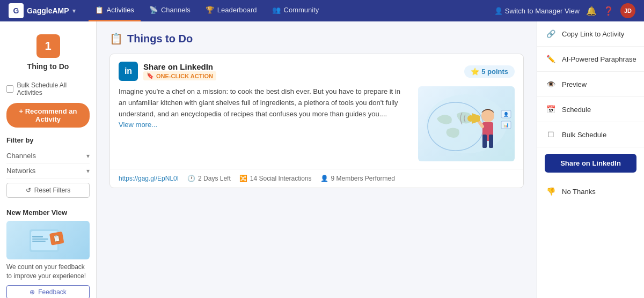 This screenshot has height=298, width=644. I want to click on social-interactions-value: 14 Social Interactions, so click(281, 178).